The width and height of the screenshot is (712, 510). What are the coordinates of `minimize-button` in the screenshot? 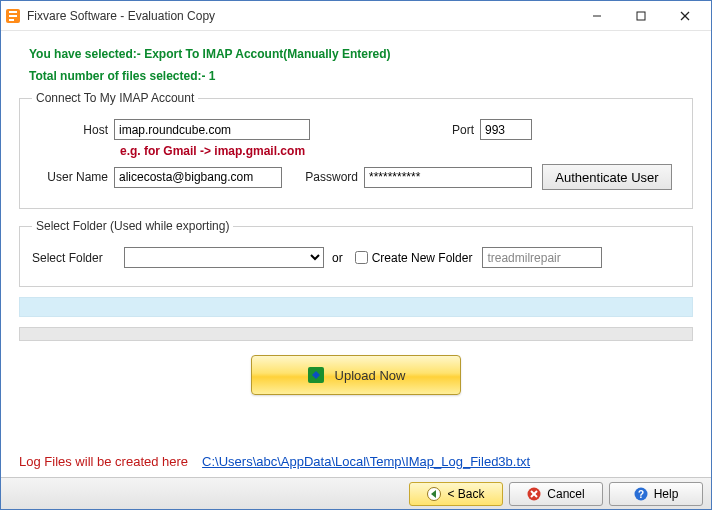 It's located at (597, 16).